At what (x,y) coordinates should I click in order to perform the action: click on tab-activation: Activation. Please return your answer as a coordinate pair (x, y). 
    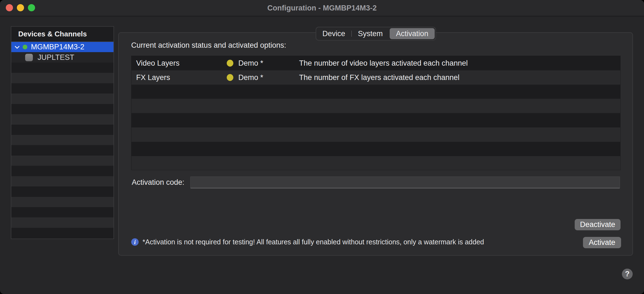
    Looking at the image, I should click on (412, 34).